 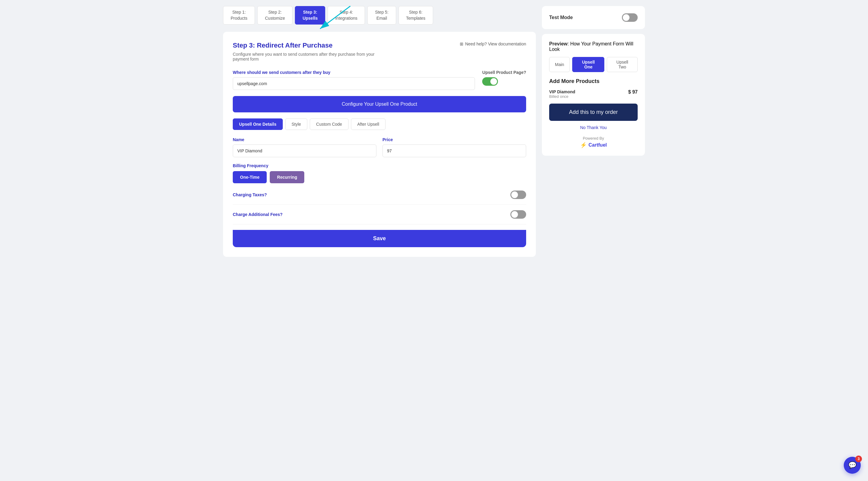 I want to click on cartfuel-logo: ⚡ Cartfuel, so click(x=593, y=145).